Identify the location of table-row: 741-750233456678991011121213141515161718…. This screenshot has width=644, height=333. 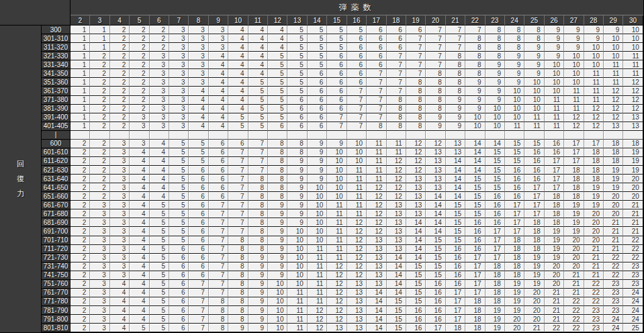
(342, 275).